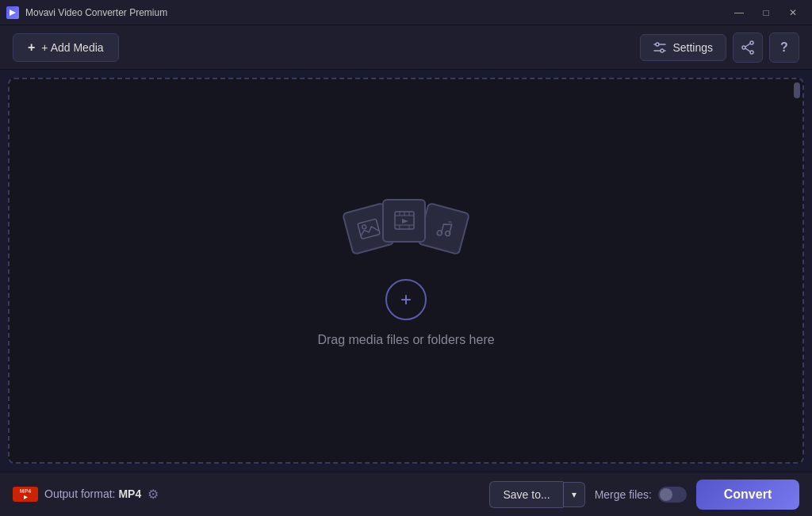 Image resolution: width=812 pixels, height=516 pixels. I want to click on toggle-knob, so click(666, 495).